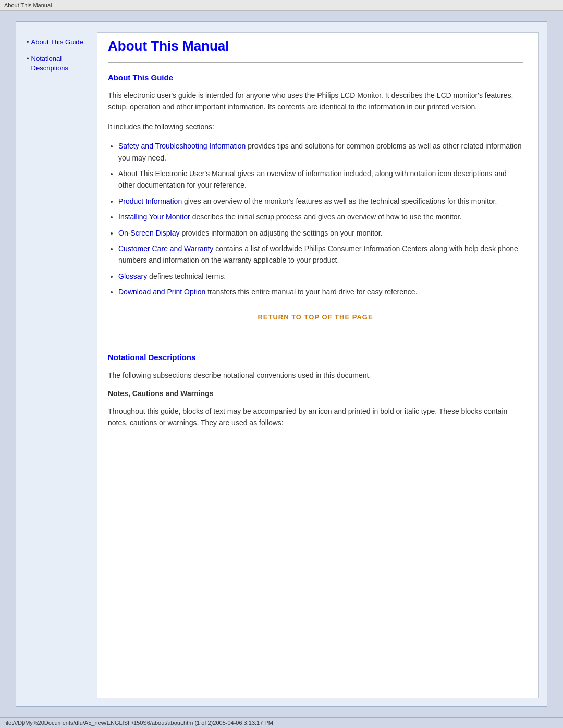  I want to click on section-title-about: About This Guide, so click(315, 77).